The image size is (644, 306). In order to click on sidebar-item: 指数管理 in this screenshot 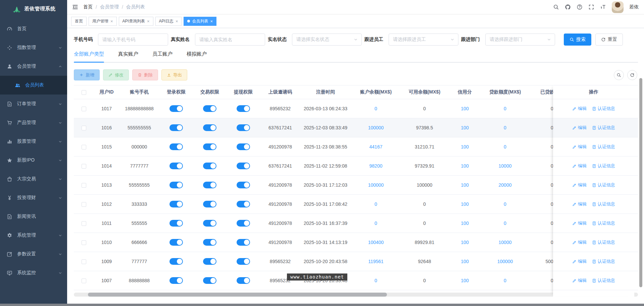, I will do `click(34, 48)`.